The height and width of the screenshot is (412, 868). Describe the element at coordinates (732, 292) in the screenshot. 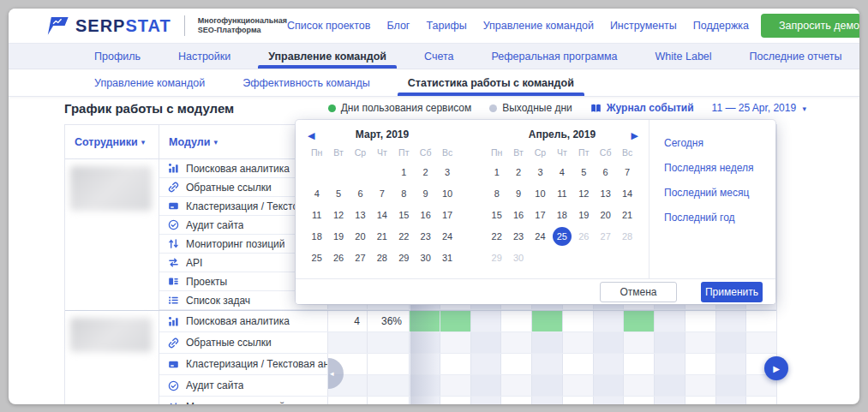

I see `apply-button: Применить` at that location.